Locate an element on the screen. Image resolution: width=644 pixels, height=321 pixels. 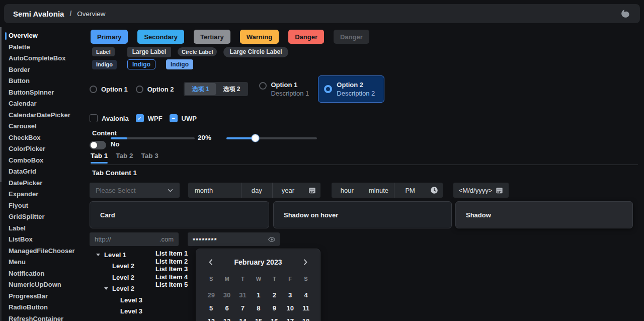
demo-button: Primary is located at coordinates (109, 37).